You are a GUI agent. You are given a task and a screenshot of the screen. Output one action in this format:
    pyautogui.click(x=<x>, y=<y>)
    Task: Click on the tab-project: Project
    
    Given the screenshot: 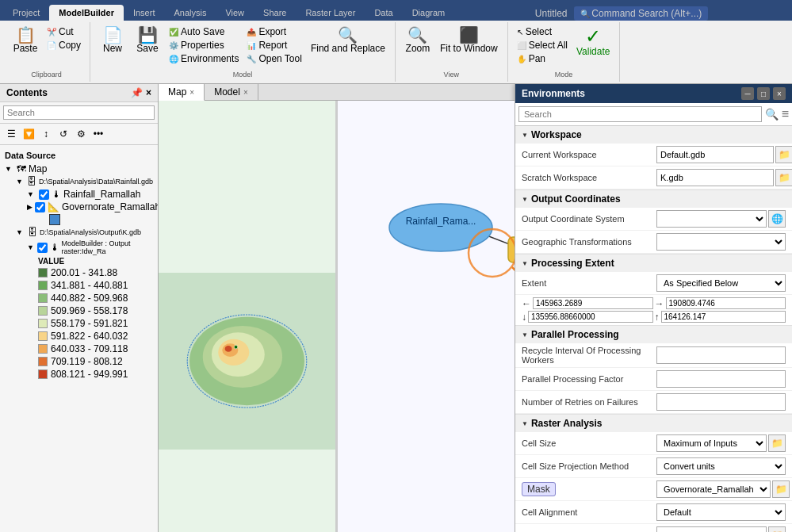 What is the action you would take?
    pyautogui.click(x=26, y=13)
    